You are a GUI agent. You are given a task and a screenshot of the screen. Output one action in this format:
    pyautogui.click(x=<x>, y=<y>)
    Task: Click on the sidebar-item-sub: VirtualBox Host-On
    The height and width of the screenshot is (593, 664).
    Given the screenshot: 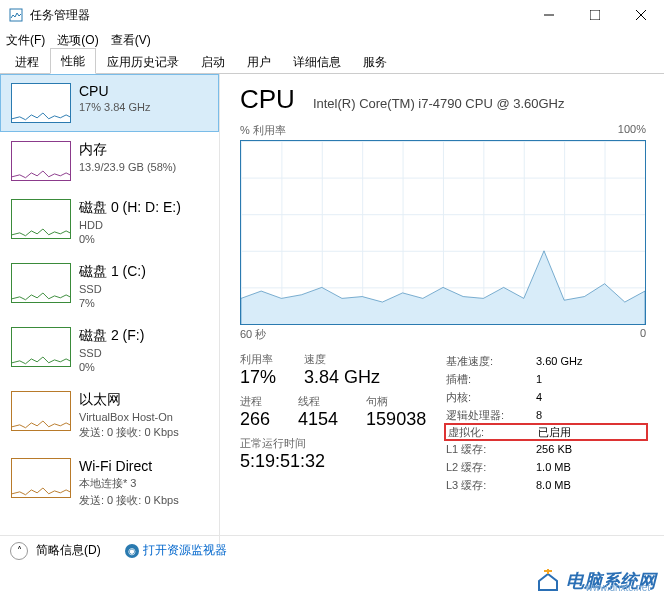 What is the action you would take?
    pyautogui.click(x=129, y=417)
    